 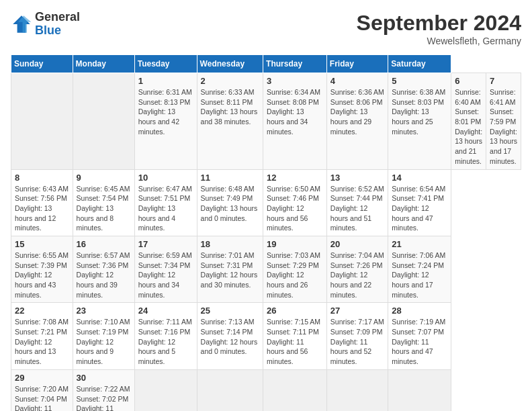 I want to click on calendar-day-cell: 18Sunrise: 7:01 AMSunset: 7:31 PMDayligh…, so click(x=230, y=269).